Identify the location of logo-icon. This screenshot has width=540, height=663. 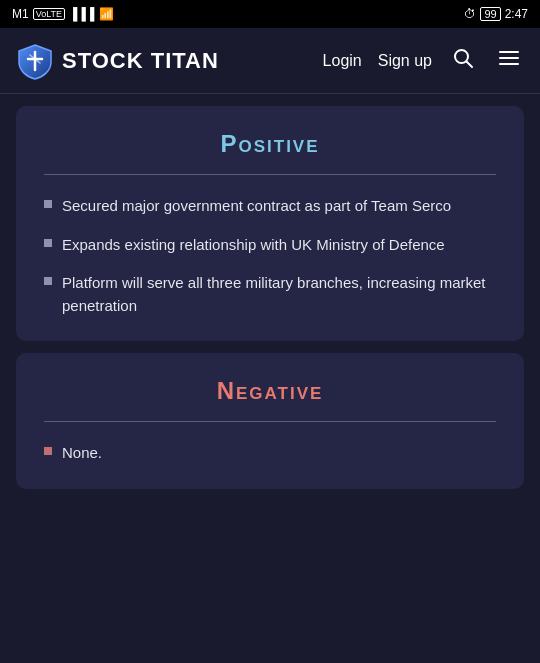
(35, 61).